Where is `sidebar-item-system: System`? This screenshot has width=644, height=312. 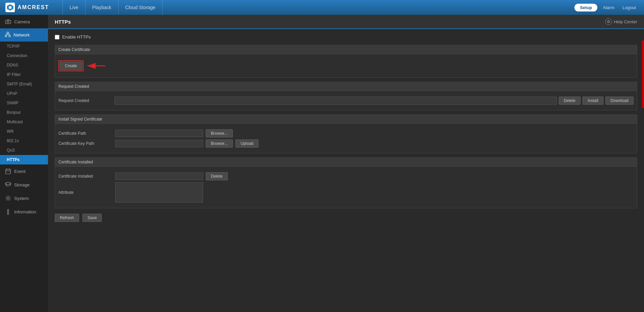
sidebar-item-system: System is located at coordinates (24, 198).